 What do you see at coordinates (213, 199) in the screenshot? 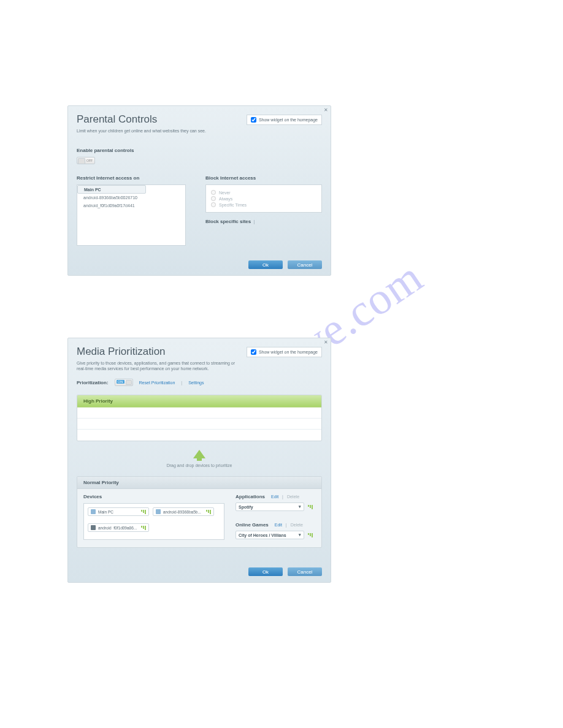
I see `radio-always` at bounding box center [213, 199].